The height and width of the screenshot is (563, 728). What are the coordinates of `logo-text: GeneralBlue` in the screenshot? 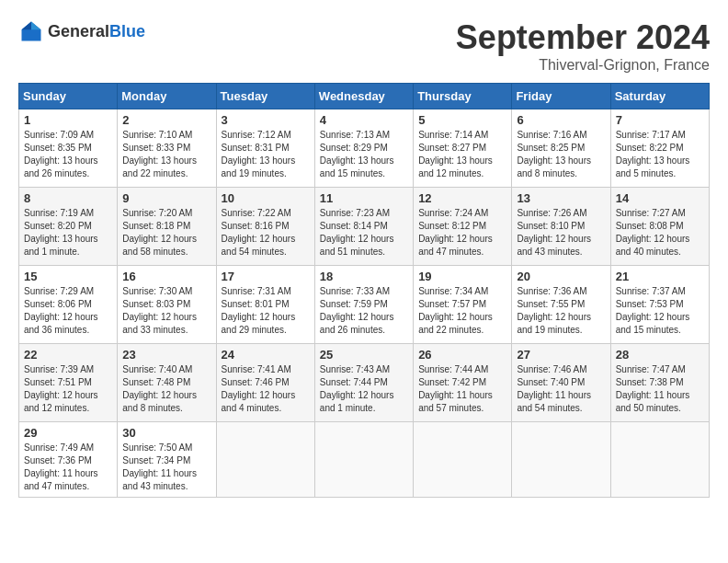 It's located at (97, 31).